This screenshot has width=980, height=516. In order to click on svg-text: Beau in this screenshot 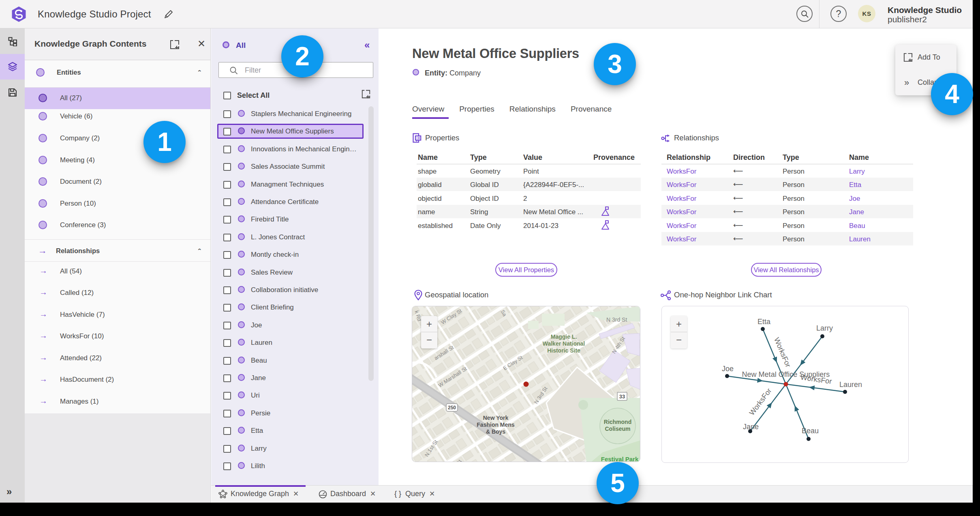, I will do `click(810, 431)`.